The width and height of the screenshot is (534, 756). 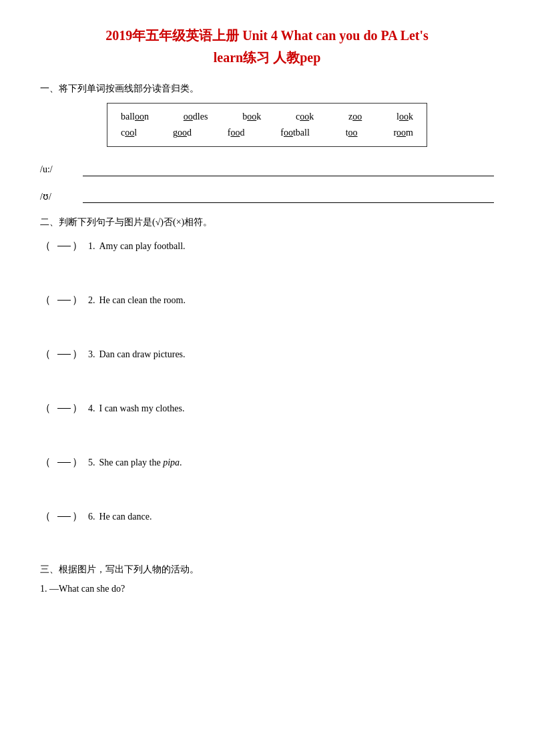 What do you see at coordinates (77, 462) in the screenshot?
I see `bracket-5-close: ）` at bounding box center [77, 462].